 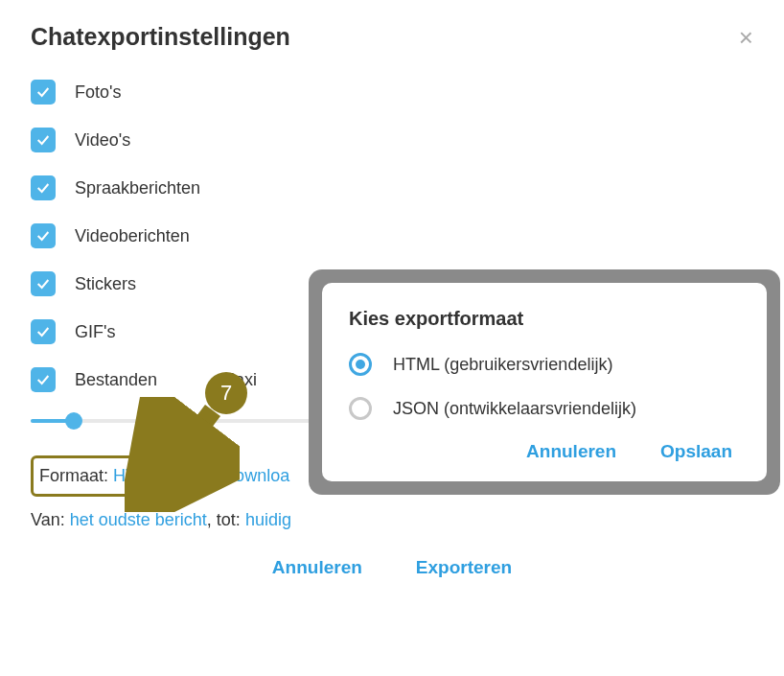 What do you see at coordinates (268, 520) in the screenshot?
I see `to-link: huidig` at bounding box center [268, 520].